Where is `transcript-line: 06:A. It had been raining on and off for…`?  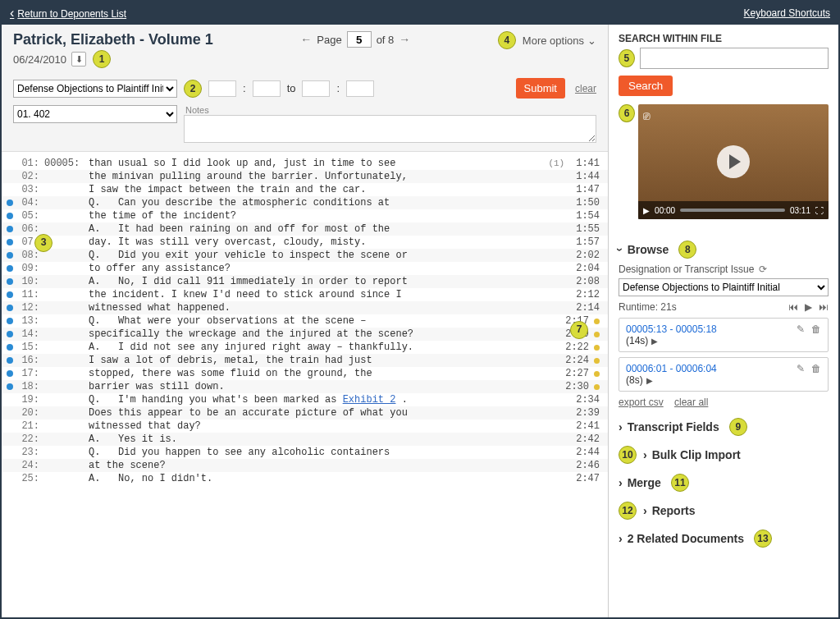
transcript-line: 06:A. It had been raining on and off for… is located at coordinates (305, 229).